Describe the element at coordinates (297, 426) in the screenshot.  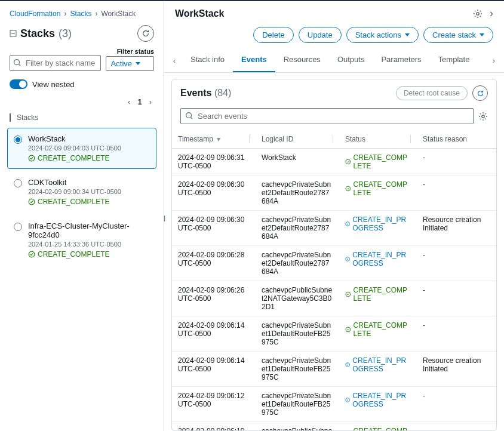
I see `cell-logical-id: cachevpcPublicSubnet1NATGatewayF386F1F0` at that location.